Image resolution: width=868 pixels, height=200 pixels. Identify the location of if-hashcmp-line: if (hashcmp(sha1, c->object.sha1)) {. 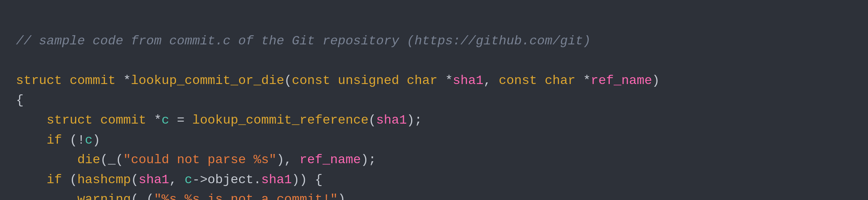
(169, 180).